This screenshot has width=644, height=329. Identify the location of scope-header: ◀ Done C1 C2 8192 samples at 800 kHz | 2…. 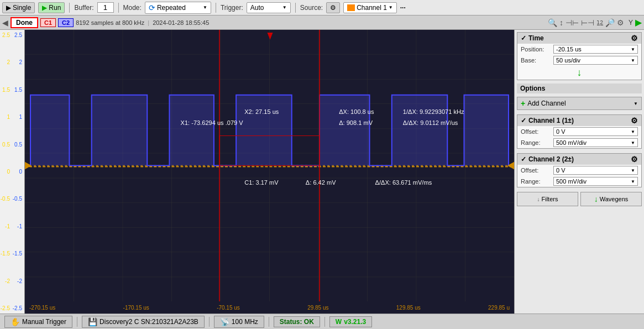
(322, 23).